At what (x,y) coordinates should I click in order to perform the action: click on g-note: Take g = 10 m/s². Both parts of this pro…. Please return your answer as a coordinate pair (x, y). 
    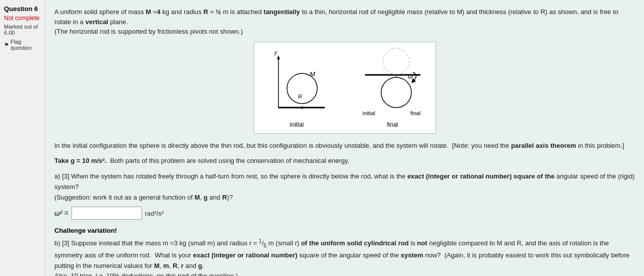
    Looking at the image, I should click on (344, 161).